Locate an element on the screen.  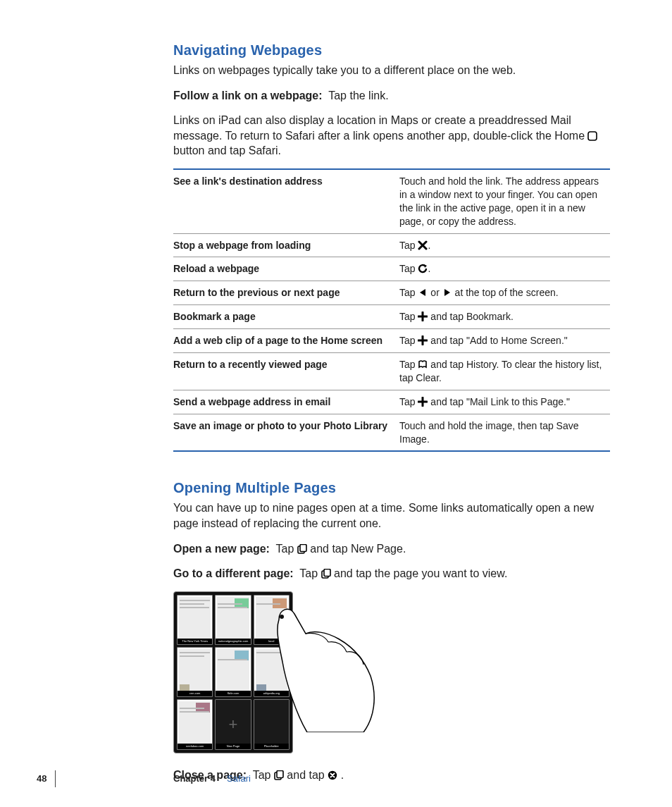
text-goto-b: and tap the page you want to view. is located at coordinates (421, 574).